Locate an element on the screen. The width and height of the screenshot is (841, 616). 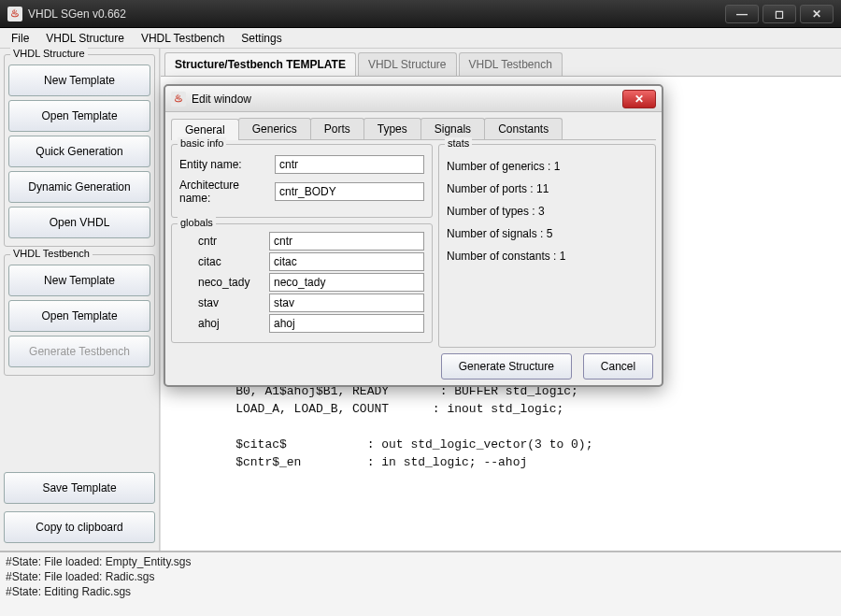
fieldset-stats: stats Number of generics : 1 Number of p… is located at coordinates (548, 246).